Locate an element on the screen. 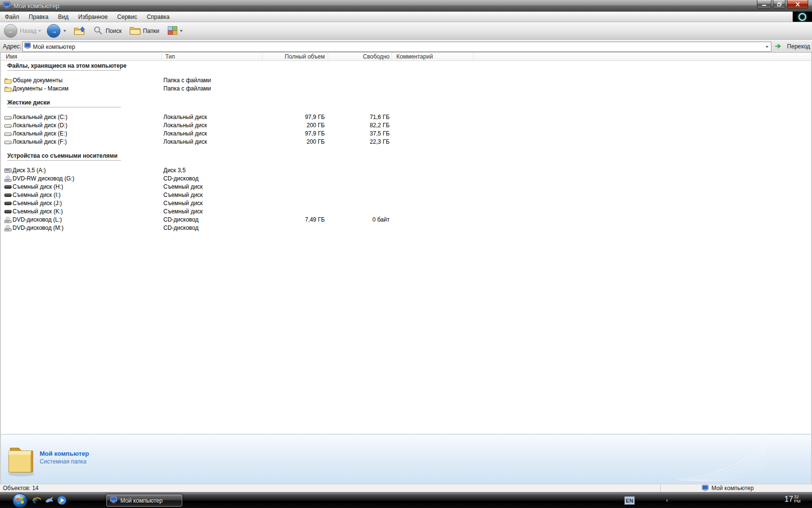 The height and width of the screenshot is (508, 812). up-button is located at coordinates (80, 31).